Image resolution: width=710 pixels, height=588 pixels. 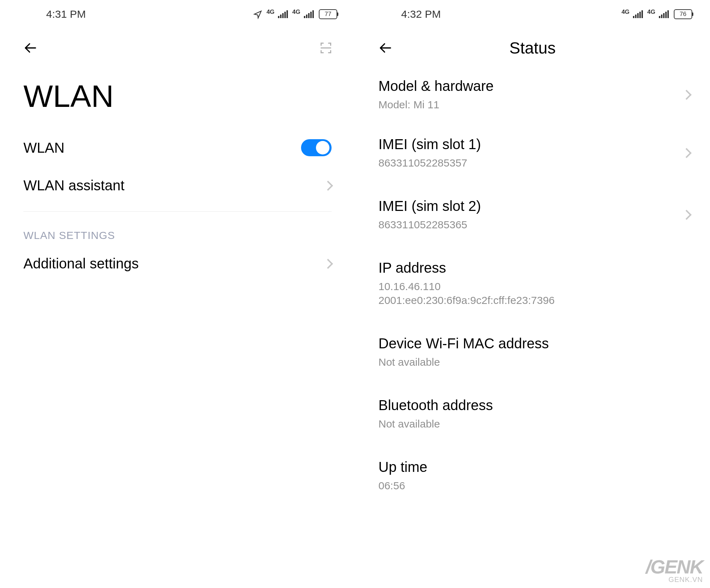 What do you see at coordinates (178, 98) in the screenshot?
I see `page-title: WLAN` at bounding box center [178, 98].